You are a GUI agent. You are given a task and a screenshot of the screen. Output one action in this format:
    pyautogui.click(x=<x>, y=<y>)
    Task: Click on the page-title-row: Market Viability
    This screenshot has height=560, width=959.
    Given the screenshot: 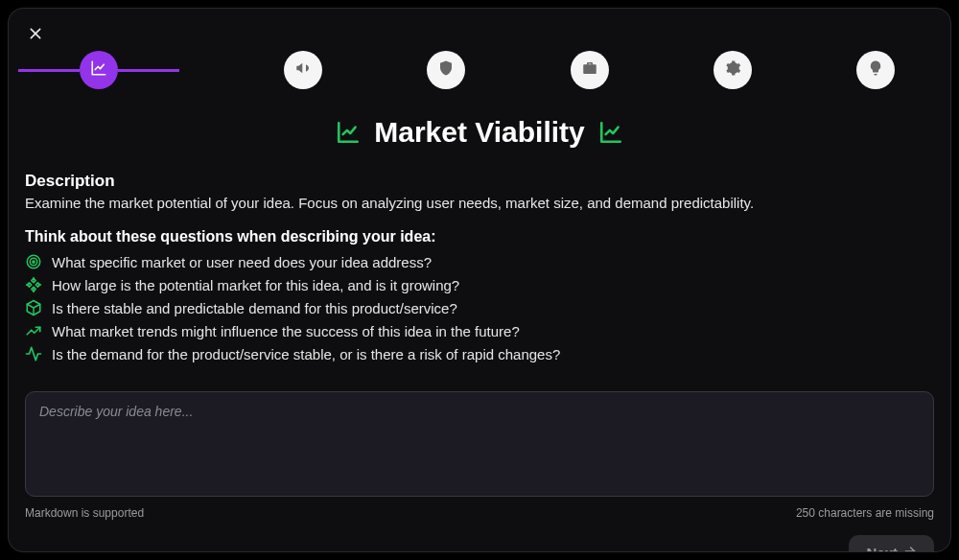 What is the action you would take?
    pyautogui.click(x=480, y=132)
    